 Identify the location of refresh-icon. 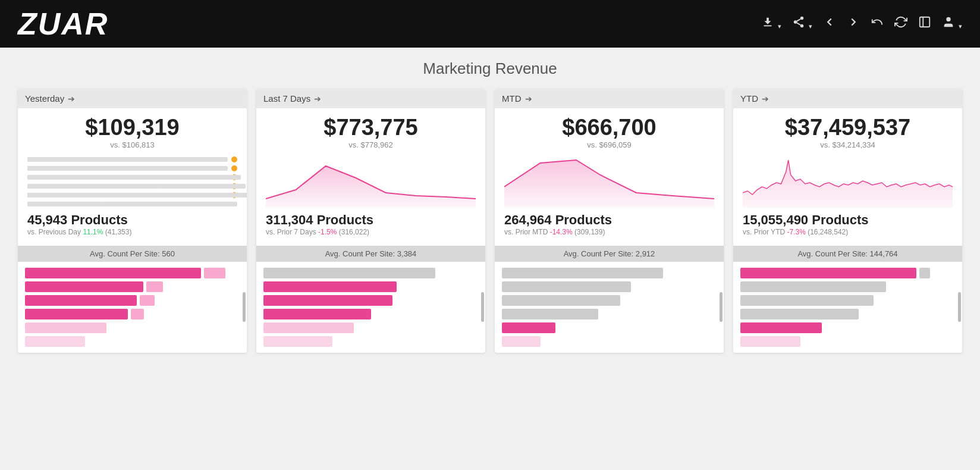
(901, 24).